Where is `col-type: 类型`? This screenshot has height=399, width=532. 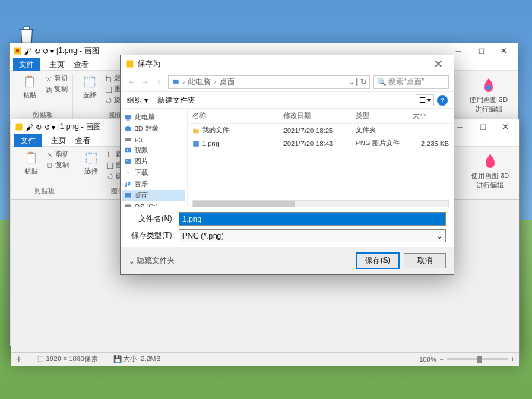
col-type: 类型 is located at coordinates (385, 116).